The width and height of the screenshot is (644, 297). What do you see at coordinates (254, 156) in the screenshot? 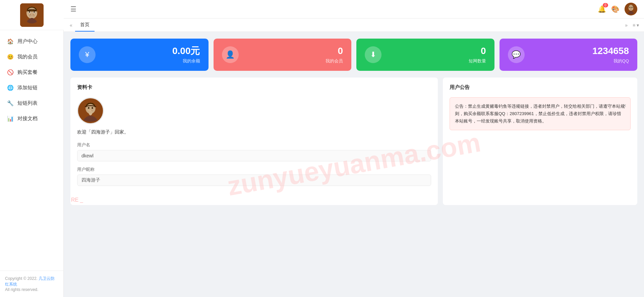
I see `username-input` at bounding box center [254, 156].